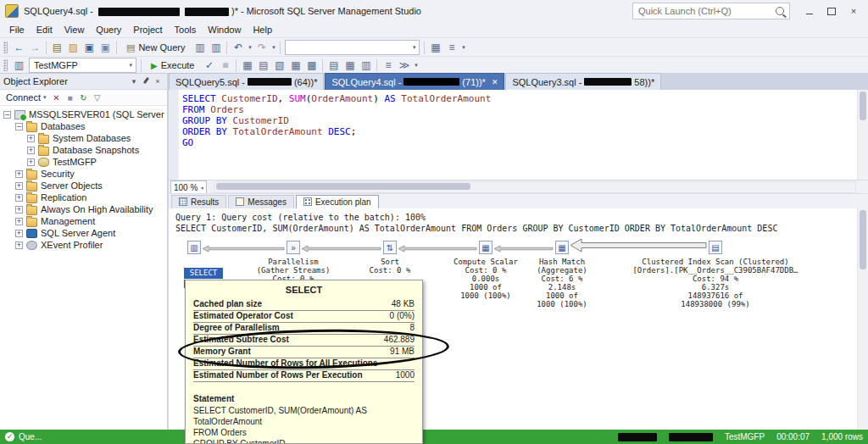  What do you see at coordinates (215, 47) in the screenshot?
I see `new-analysis-query-icon: ▥` at bounding box center [215, 47].